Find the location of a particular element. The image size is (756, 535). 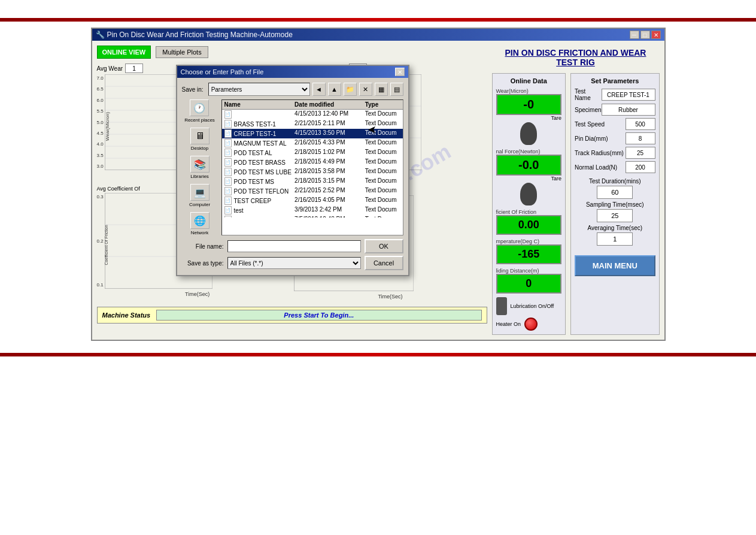

cancel-button: Cancel is located at coordinates (384, 263).